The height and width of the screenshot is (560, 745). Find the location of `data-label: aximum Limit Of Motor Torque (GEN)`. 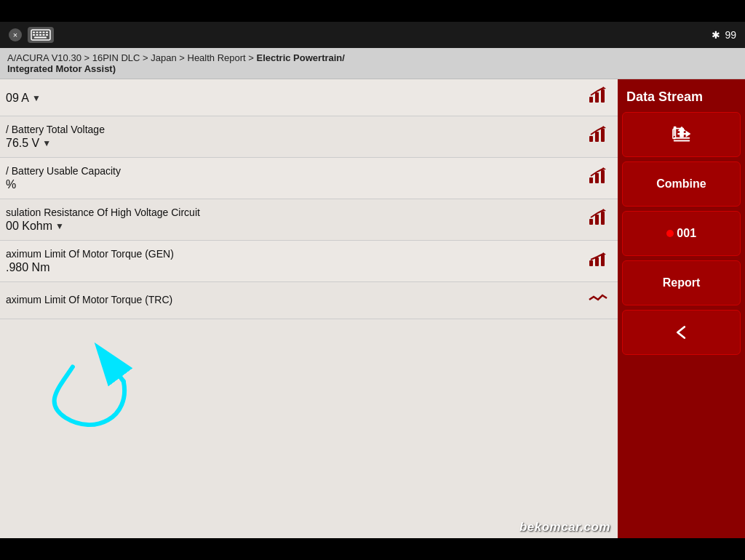

data-label: aximum Limit Of Motor Torque (GEN) is located at coordinates (297, 254).